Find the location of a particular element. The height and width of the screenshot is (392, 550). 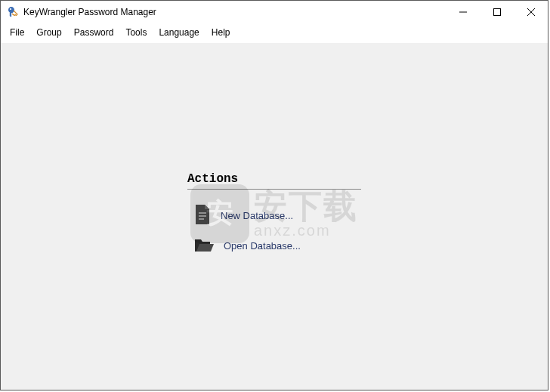

file-icon is located at coordinates (202, 216).